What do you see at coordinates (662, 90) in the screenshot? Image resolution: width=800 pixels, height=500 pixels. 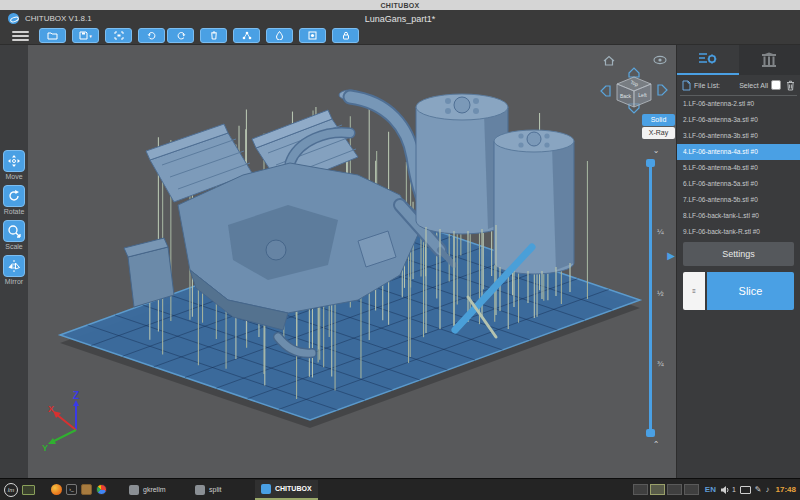 I see `rotate-right-arrow` at bounding box center [662, 90].